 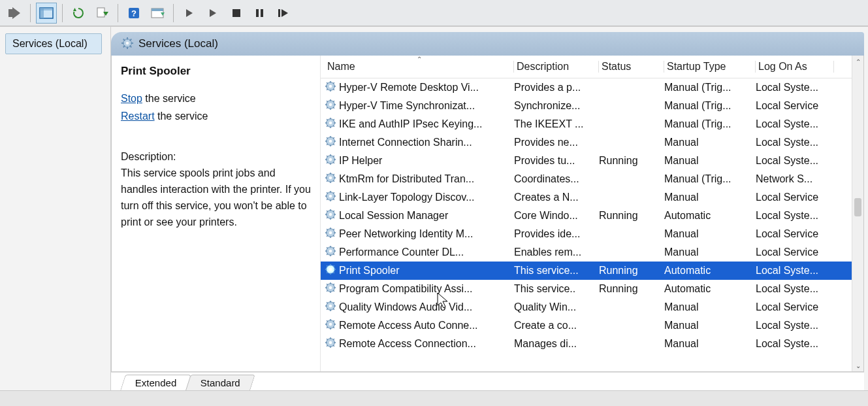 What do you see at coordinates (78, 13) in the screenshot?
I see `refresh-button` at bounding box center [78, 13].